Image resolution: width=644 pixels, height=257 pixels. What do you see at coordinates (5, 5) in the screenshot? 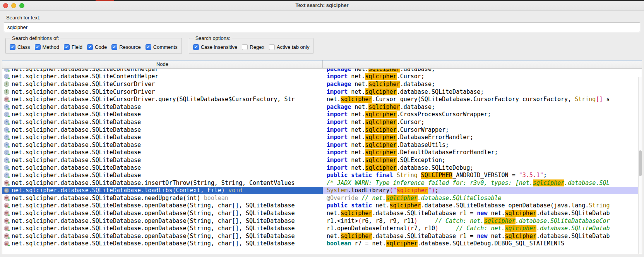
I see `close-button` at bounding box center [5, 5].